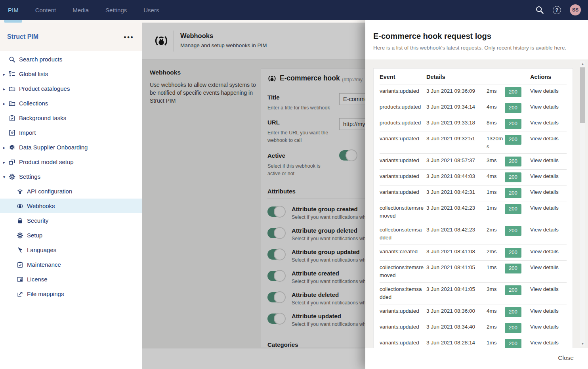 Image resolution: width=588 pixels, height=369 pixels. Describe the element at coordinates (456, 252) in the screenshot. I see `log-datetime: 3 Jun 2021 08:41:08` at that location.